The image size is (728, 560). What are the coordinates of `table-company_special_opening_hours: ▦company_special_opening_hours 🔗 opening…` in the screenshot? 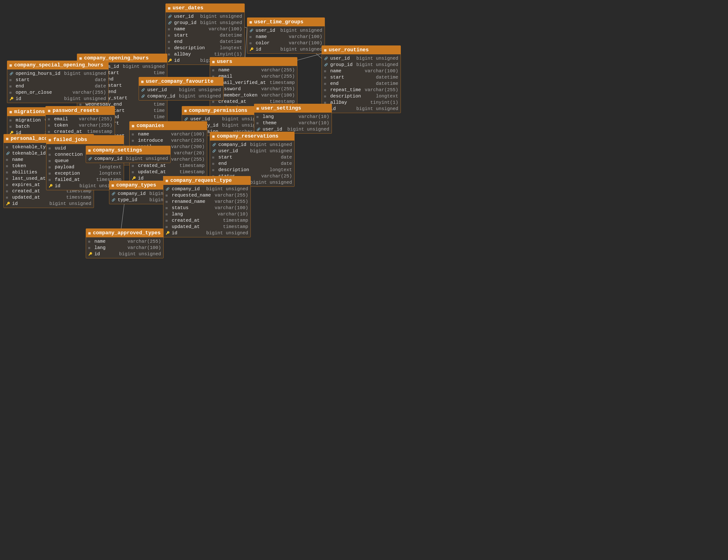 It's located at (58, 82).